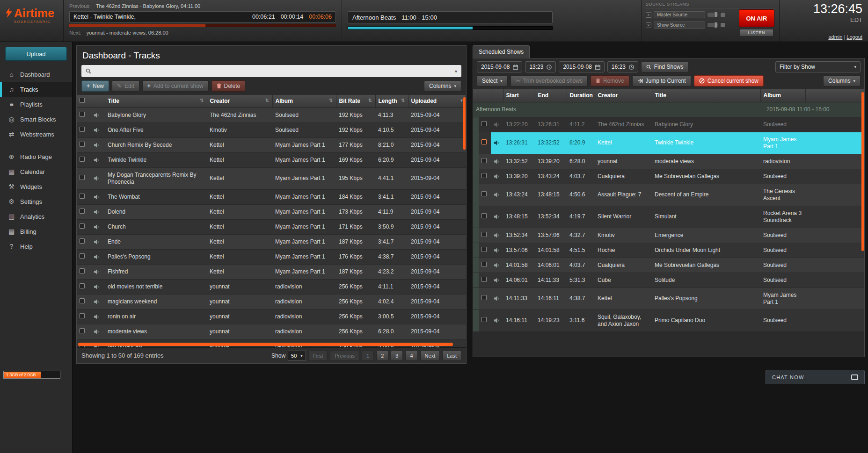 This screenshot has height=453, width=868. I want to click on sidebar-item-help: ? Help, so click(36, 246).